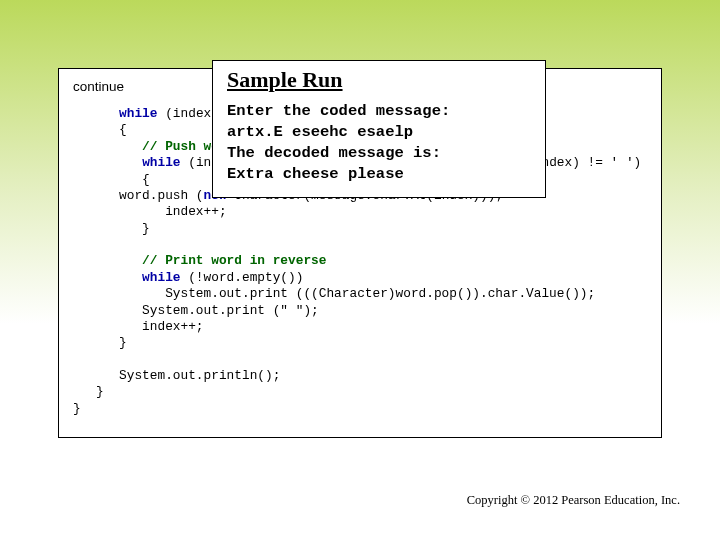  I want to click on kw-while: while, so click(138, 114).